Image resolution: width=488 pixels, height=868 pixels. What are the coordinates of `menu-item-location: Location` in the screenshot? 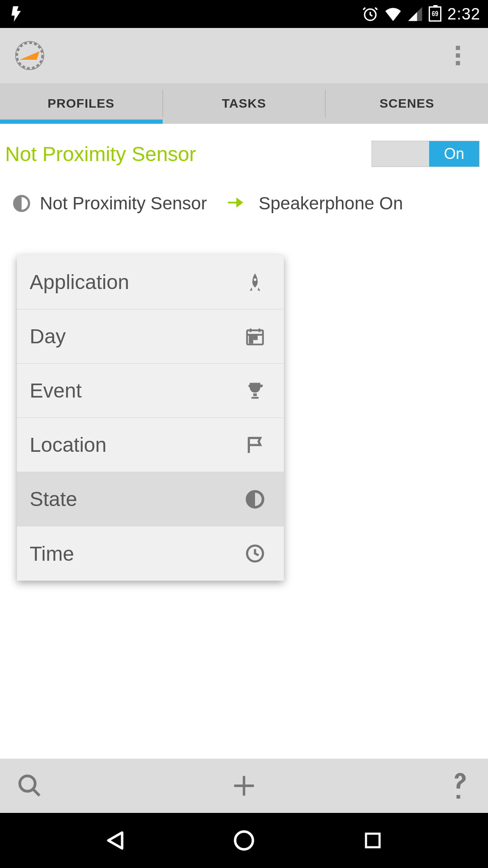 It's located at (150, 445).